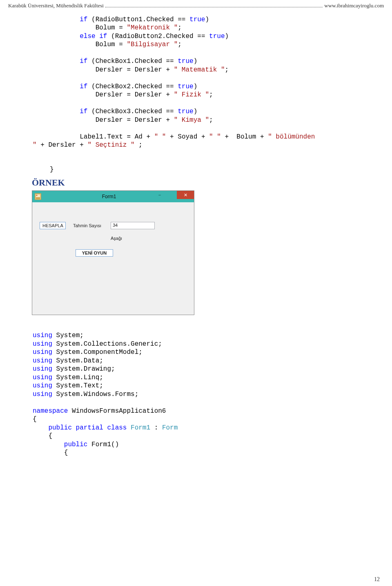 The image size is (392, 586). Describe the element at coordinates (56, 6) in the screenshot. I see `header-left: Karabük Üniversitesi, Mühendislik Fakült…` at that location.